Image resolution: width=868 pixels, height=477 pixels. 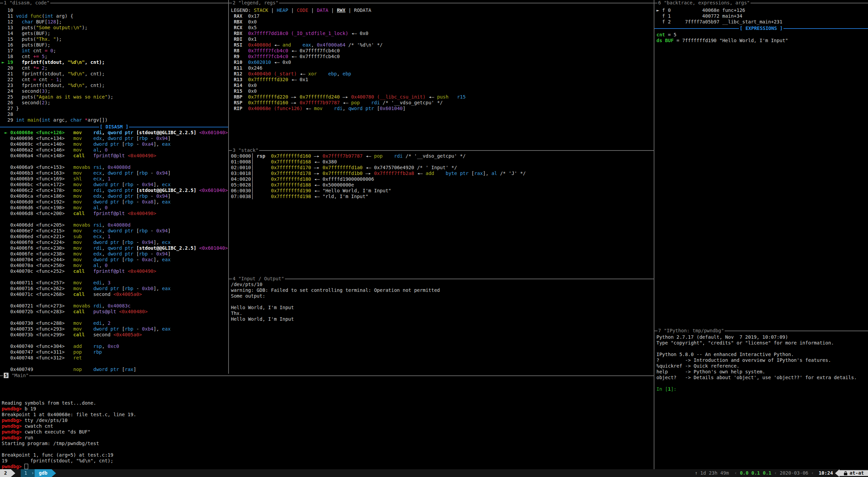 What do you see at coordinates (378, 176) in the screenshot?
I see `stack-pane: 00:0000│ rsp 0x7fffffffd160 —▸ 0x7ffff7b…` at bounding box center [378, 176].